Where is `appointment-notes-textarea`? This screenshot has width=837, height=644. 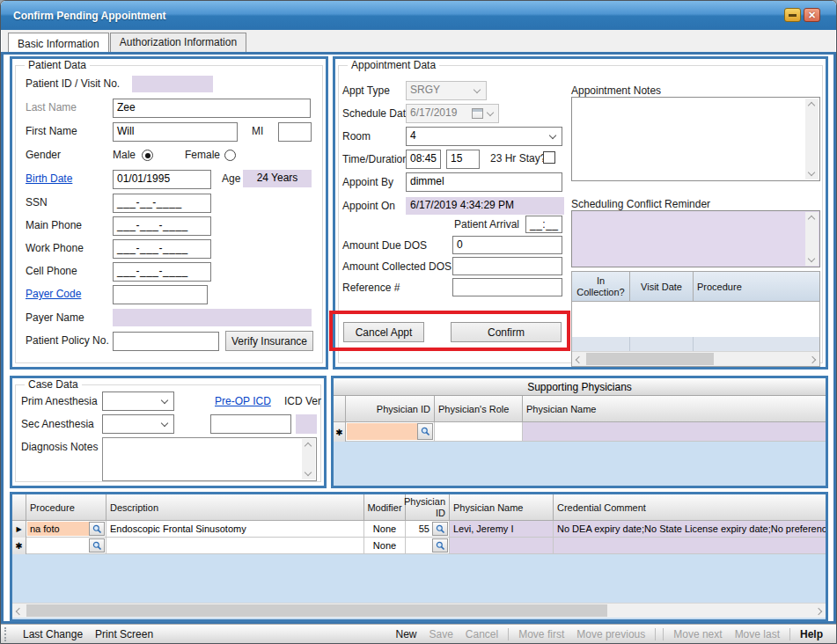 appointment-notes-textarea is located at coordinates (695, 139).